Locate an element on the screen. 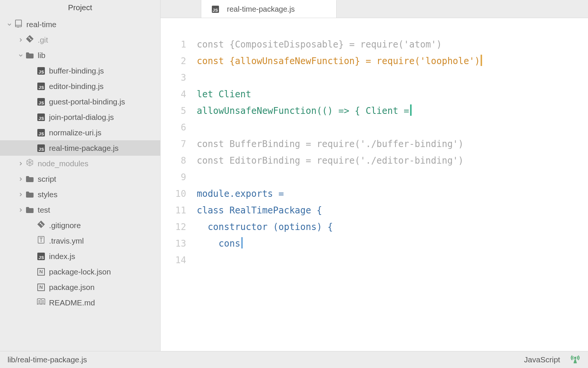 The height and width of the screenshot is (368, 588). tree-item: lib is located at coordinates (80, 55).